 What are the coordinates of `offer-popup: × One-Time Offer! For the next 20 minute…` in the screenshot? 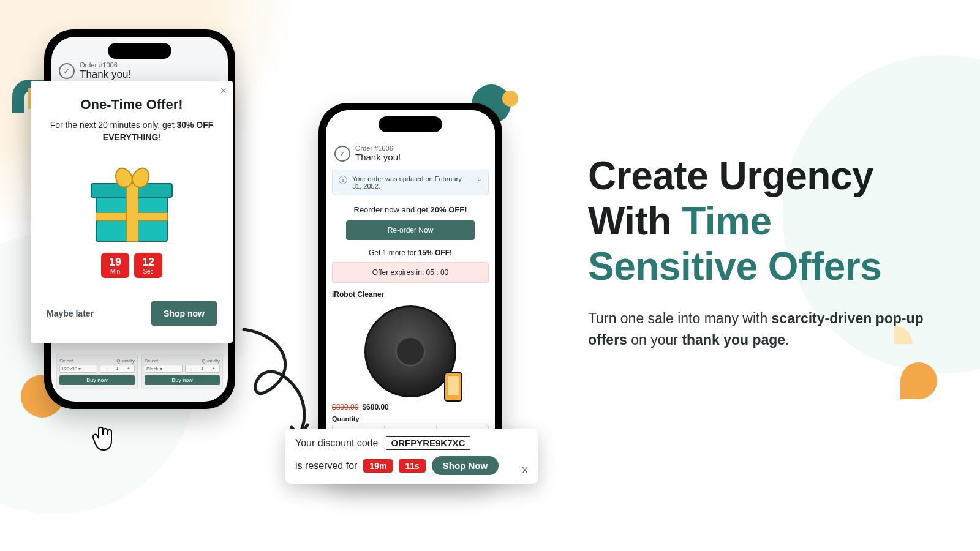 It's located at (132, 212).